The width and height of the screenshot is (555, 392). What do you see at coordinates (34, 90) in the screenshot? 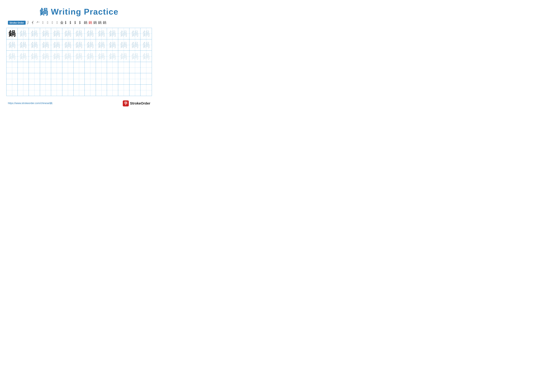
I see `cell-r6-c3` at bounding box center [34, 90].